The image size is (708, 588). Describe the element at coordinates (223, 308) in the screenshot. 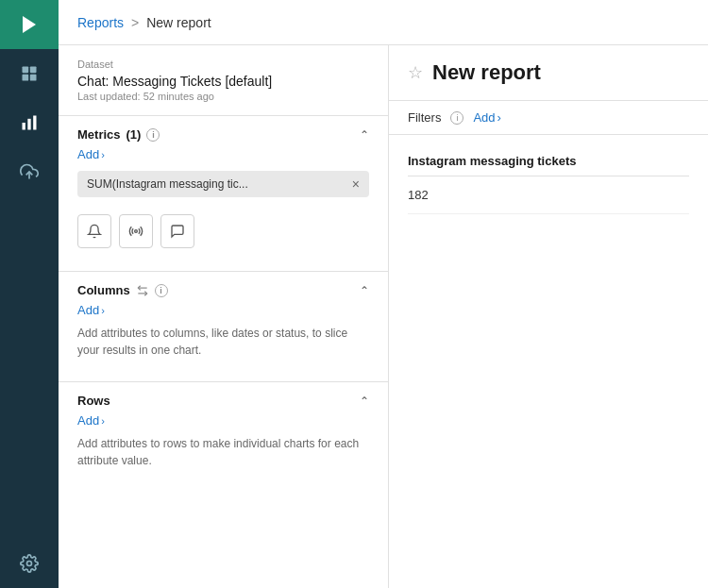

I see `columns-add-link: Add ›` at that location.